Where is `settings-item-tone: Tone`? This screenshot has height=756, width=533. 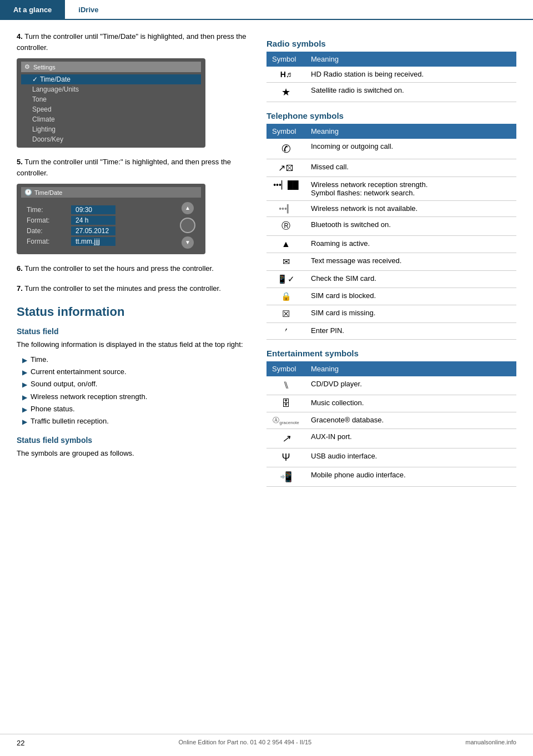
settings-item-tone: Tone is located at coordinates (111, 99).